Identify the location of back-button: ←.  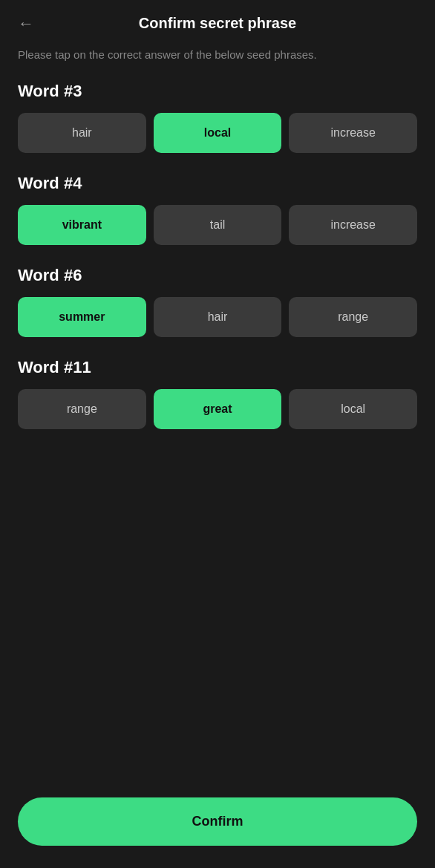
(26, 24).